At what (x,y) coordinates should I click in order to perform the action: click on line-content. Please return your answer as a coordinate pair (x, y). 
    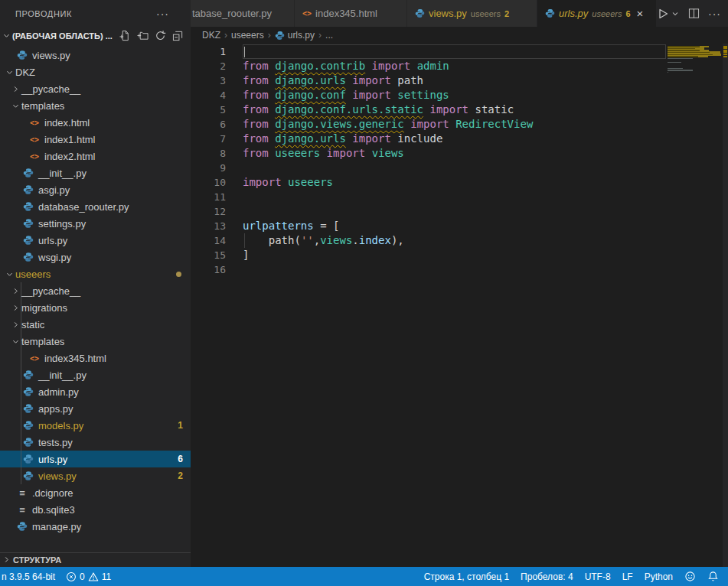
    Looking at the image, I should click on (455, 52).